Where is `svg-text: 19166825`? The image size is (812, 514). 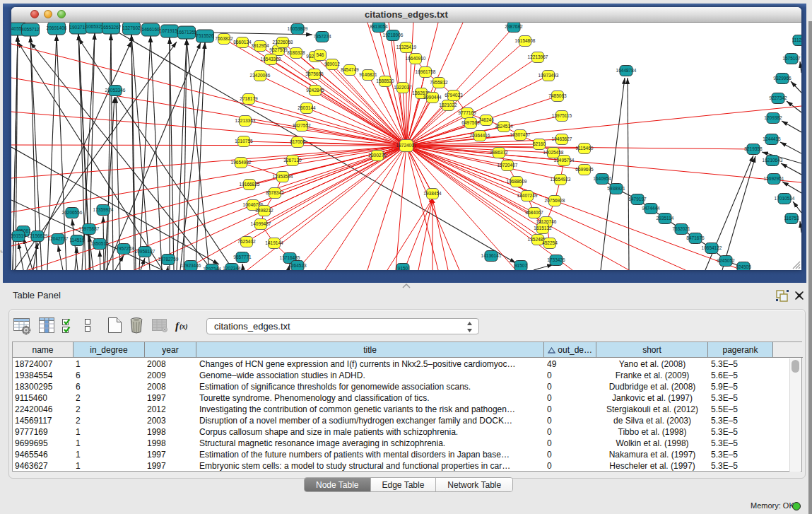 svg-text: 19166825 is located at coordinates (250, 184).